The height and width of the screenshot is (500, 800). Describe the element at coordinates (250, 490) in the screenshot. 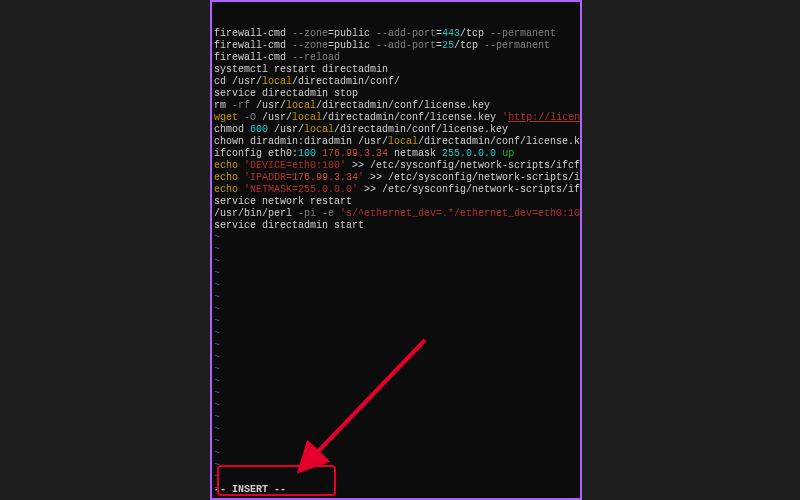

I see `vim-mode-status: -- INSERT --` at that location.